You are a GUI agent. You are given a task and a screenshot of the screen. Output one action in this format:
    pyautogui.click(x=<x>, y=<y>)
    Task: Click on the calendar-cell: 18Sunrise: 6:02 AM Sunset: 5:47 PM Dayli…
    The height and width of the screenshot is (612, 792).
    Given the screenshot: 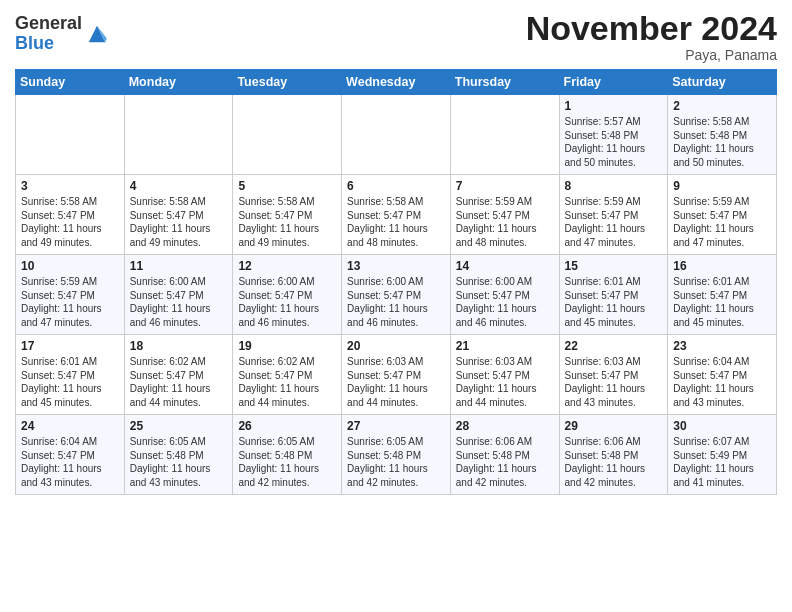 What is the action you would take?
    pyautogui.click(x=178, y=375)
    